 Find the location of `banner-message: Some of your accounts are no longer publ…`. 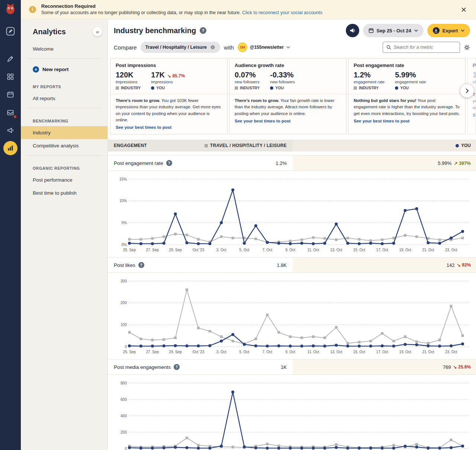

banner-message: Some of your accounts are no longer publ… is located at coordinates (182, 13).